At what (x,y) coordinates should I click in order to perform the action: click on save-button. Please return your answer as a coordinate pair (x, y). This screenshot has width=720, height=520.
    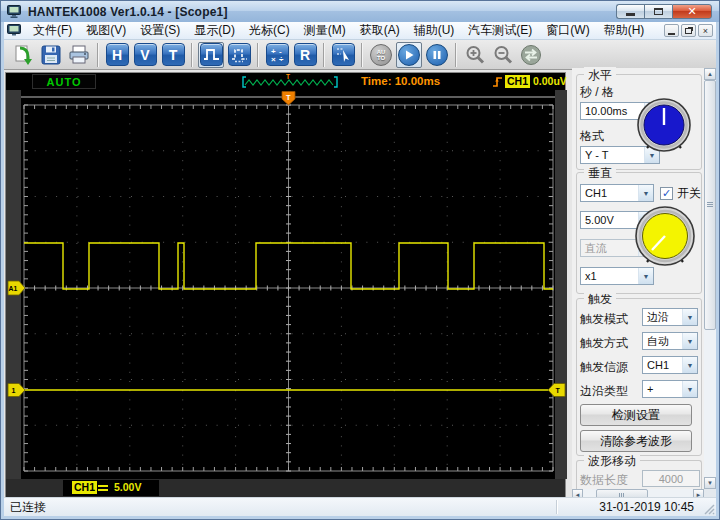
    Looking at the image, I should click on (51, 55).